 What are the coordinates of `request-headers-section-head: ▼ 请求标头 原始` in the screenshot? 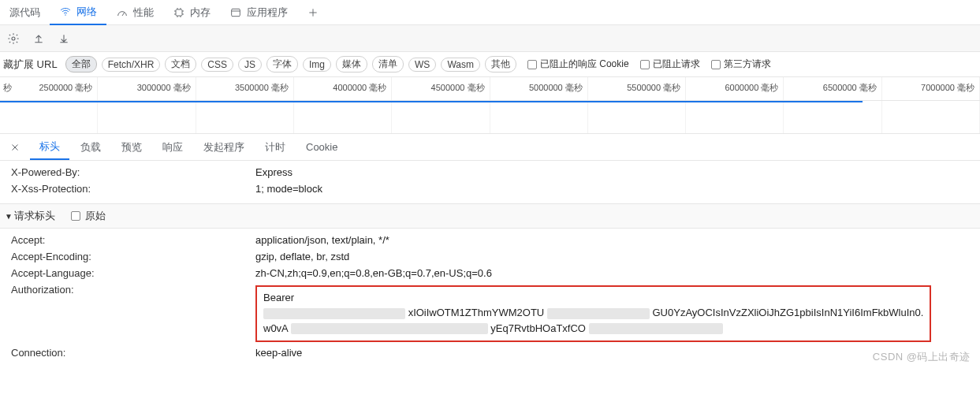 It's located at (490, 216).